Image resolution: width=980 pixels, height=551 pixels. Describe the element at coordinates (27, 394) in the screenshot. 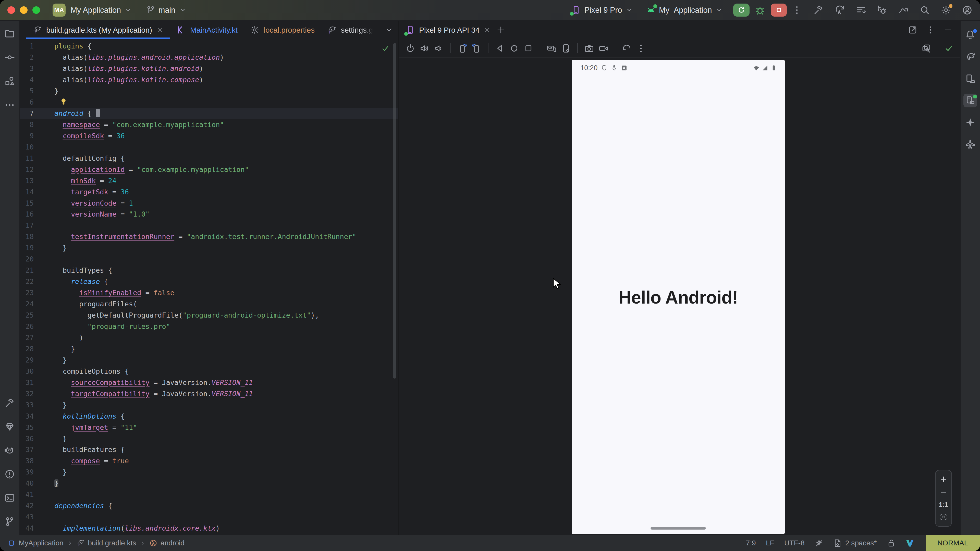

I see `line-number: 32` at that location.